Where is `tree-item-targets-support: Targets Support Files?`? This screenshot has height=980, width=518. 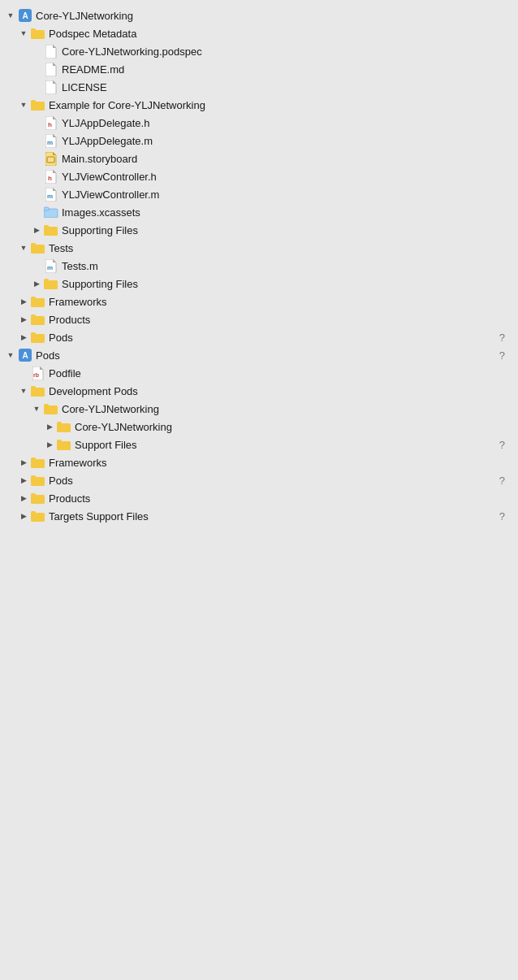
tree-item-targets-support: Targets Support Files? is located at coordinates (259, 516).